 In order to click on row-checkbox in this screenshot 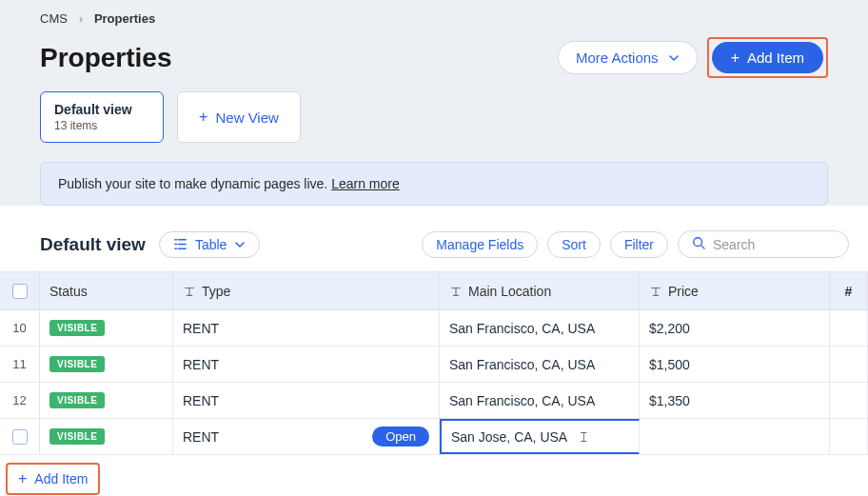, I will do `click(20, 437)`.